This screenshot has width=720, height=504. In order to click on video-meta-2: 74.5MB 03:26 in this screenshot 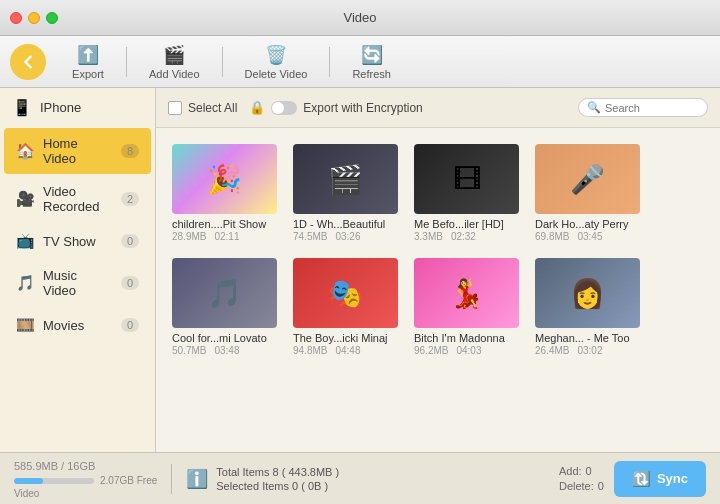, I will do `click(346, 236)`.